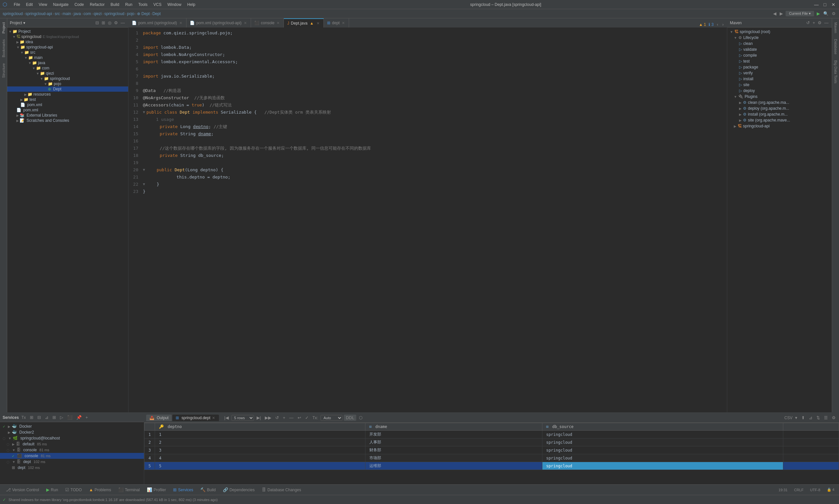  What do you see at coordinates (808, 23) in the screenshot?
I see `maven-refresh-icon: ↺` at bounding box center [808, 23].